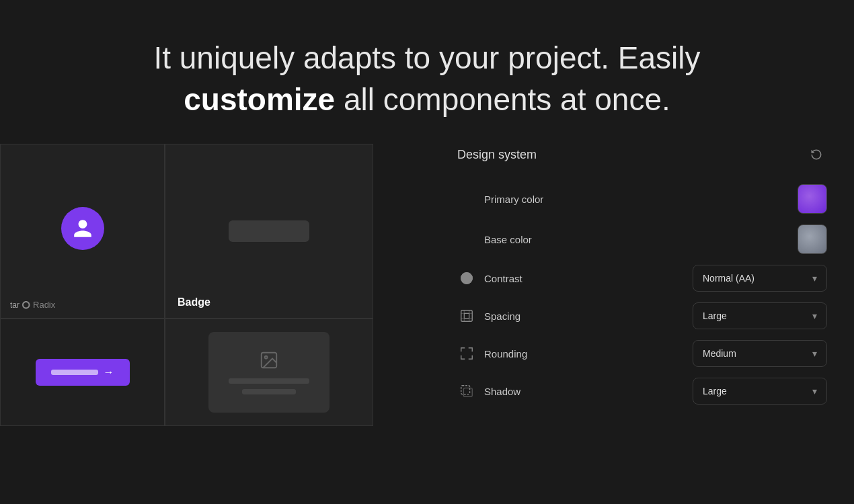 The width and height of the screenshot is (854, 504). Describe the element at coordinates (39, 305) in the screenshot. I see `radix-logo: Radix` at that location.